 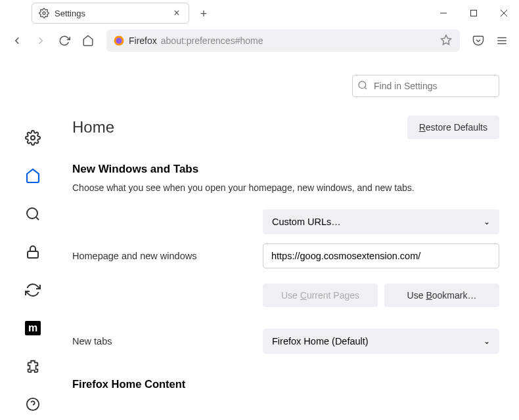 What do you see at coordinates (381, 256) in the screenshot?
I see `homepage-url-input` at bounding box center [381, 256].